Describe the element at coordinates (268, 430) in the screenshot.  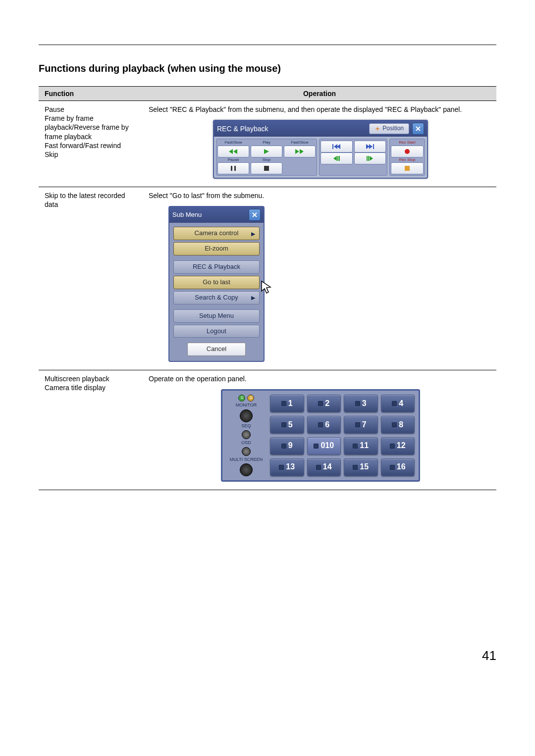
I see `table-row: Multiscreen playback Camera title displa…` at that location.